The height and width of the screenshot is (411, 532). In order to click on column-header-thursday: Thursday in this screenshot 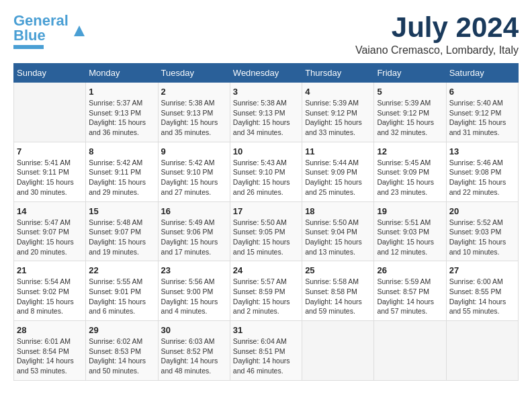, I will do `click(339, 73)`.